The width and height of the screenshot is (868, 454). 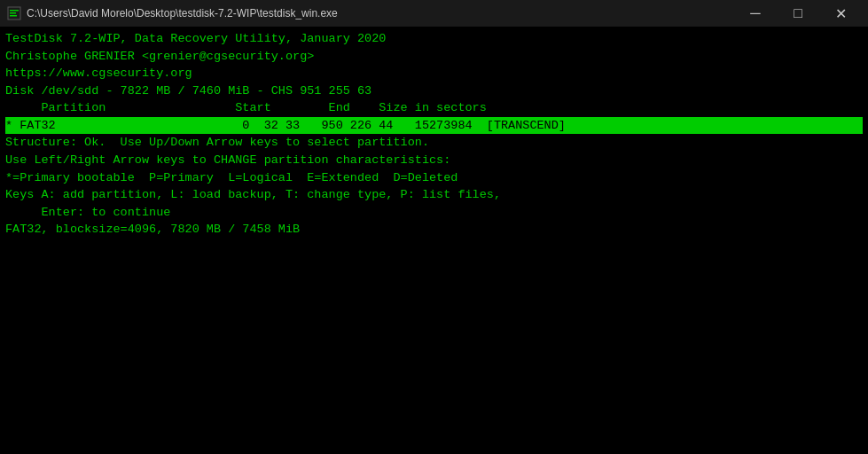 What do you see at coordinates (434, 39) in the screenshot?
I see `terminal-line: TestDisk 7.2-WIP, Data Recovery Utility,…` at bounding box center [434, 39].